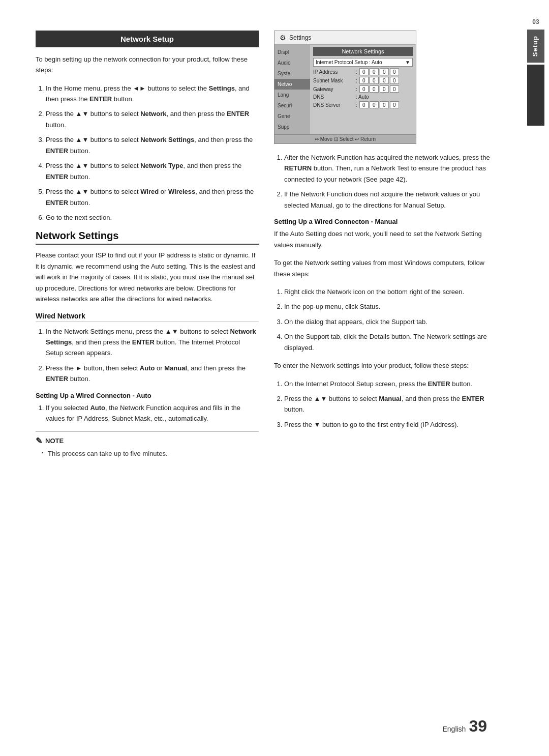 The height and width of the screenshot is (756, 549). Describe the element at coordinates (379, 105) in the screenshot. I see `dns-server-fields: 0 0 0 0` at that location.